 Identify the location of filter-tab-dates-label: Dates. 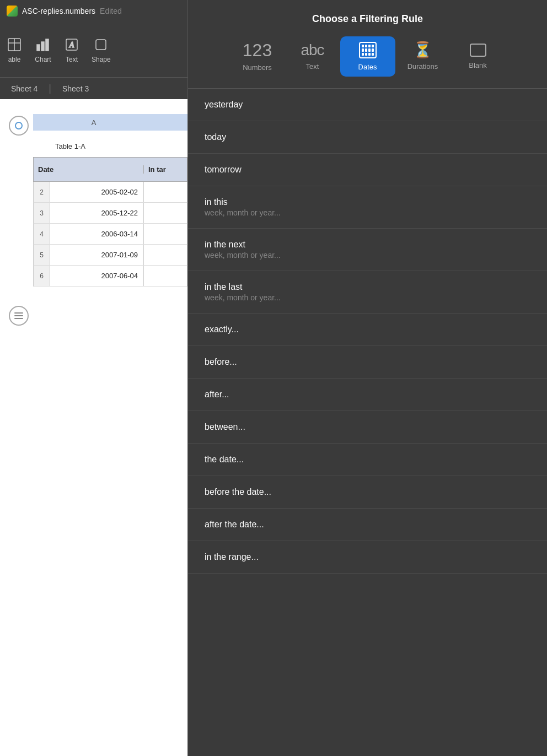
(368, 67).